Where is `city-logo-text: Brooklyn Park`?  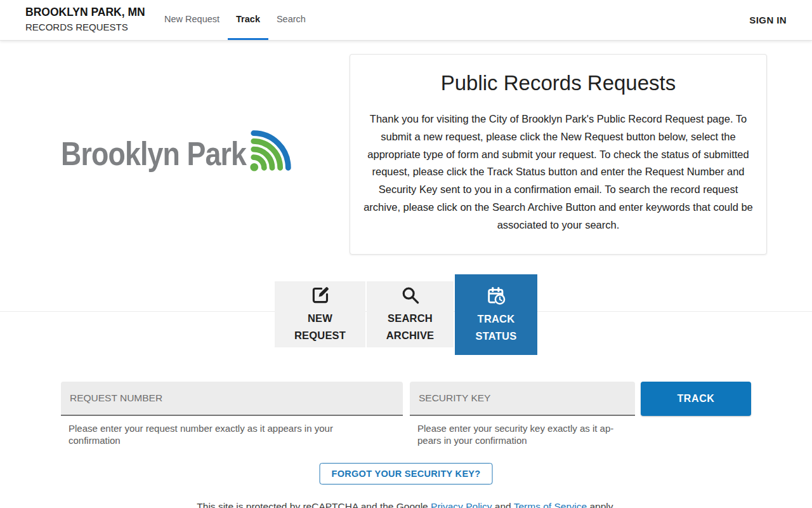 city-logo-text: Brooklyn Park is located at coordinates (154, 156).